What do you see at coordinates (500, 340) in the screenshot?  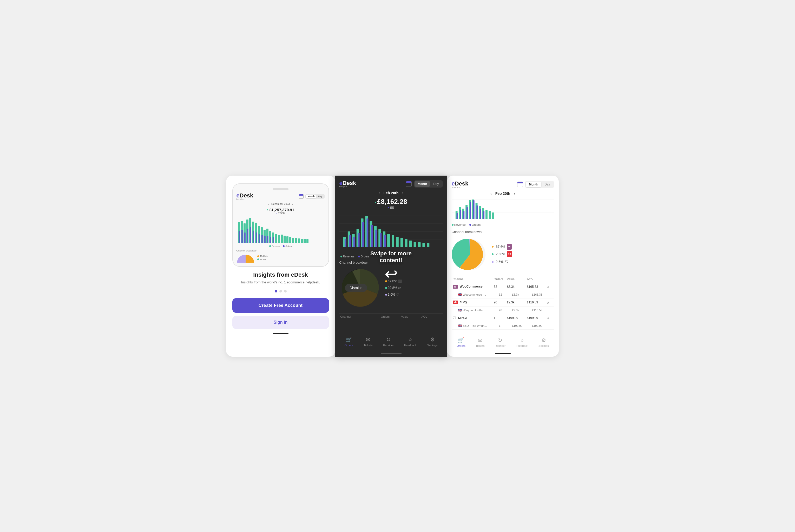 I see `repricer-icon-s3: ↻` at bounding box center [500, 340].